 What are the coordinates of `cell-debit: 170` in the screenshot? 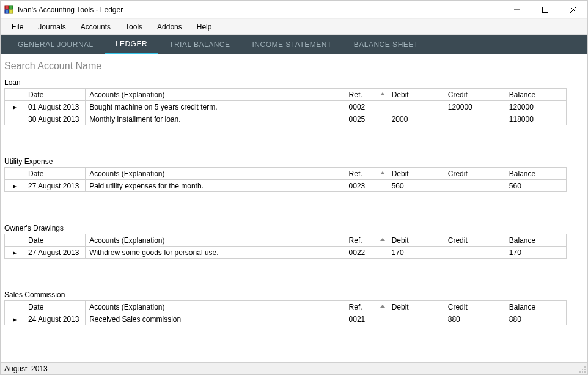 It's located at (416, 253).